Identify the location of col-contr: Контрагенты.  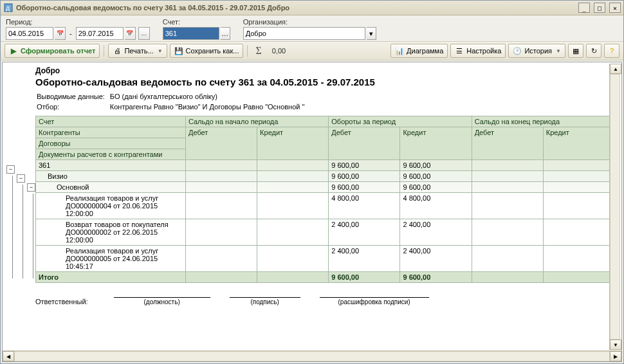
(111, 132).